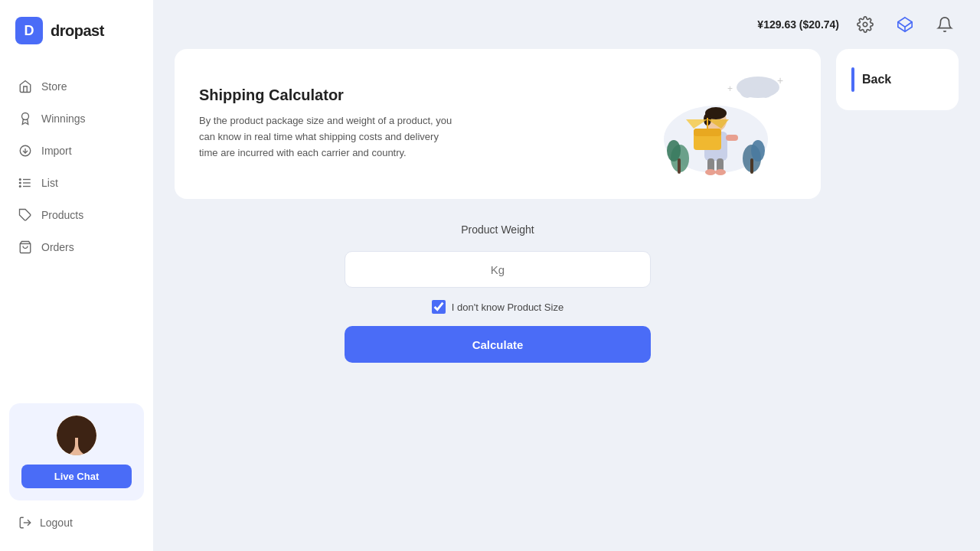 The image size is (980, 551). I want to click on sidebar-logo: D dropast, so click(77, 30).